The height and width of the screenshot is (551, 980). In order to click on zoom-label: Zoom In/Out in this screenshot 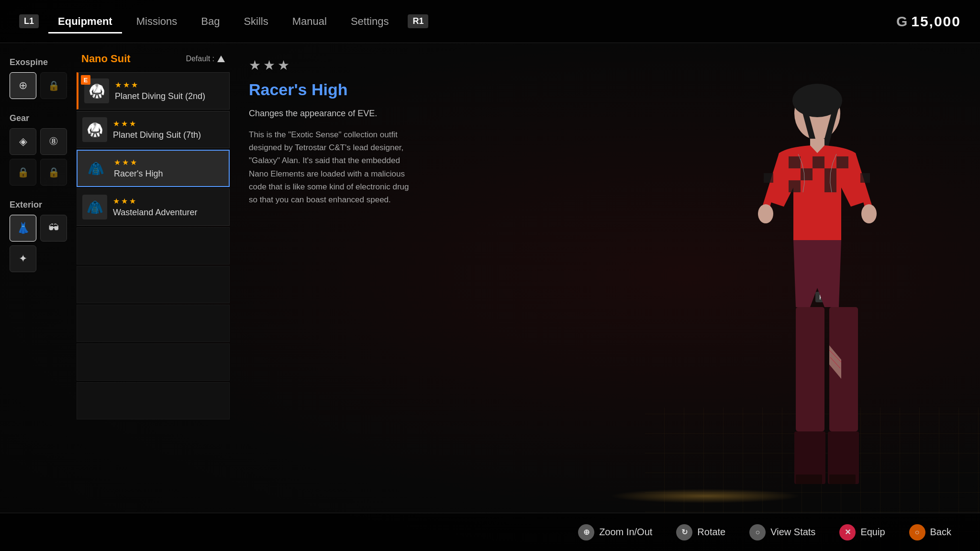, I will do `click(626, 532)`.